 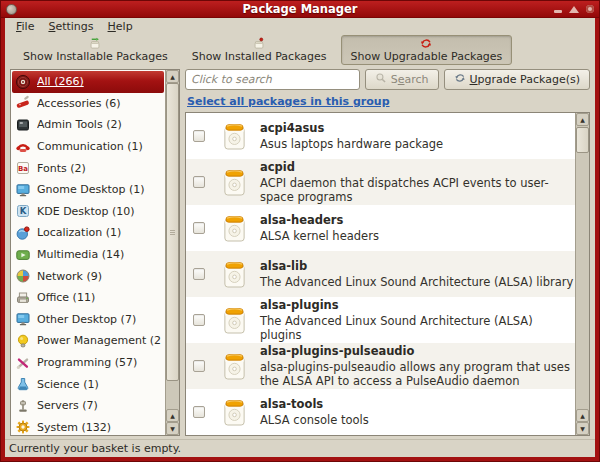 I want to click on refresh-icon, so click(x=460, y=80).